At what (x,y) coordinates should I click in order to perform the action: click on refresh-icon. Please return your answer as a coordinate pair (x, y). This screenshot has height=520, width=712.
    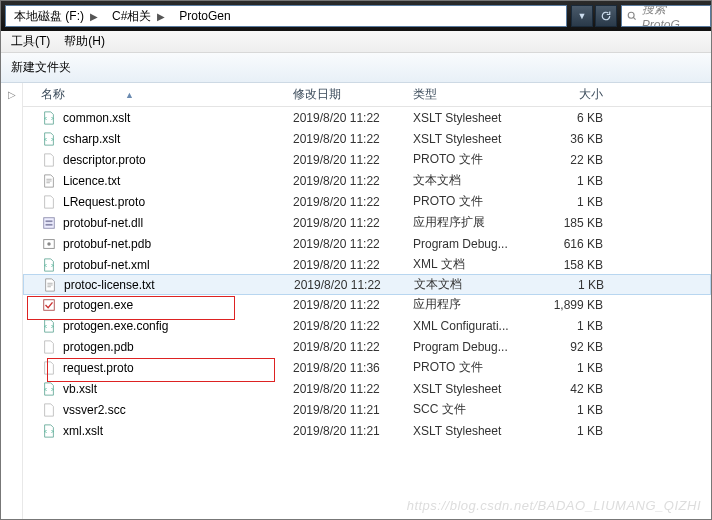
    Looking at the image, I should click on (606, 16).